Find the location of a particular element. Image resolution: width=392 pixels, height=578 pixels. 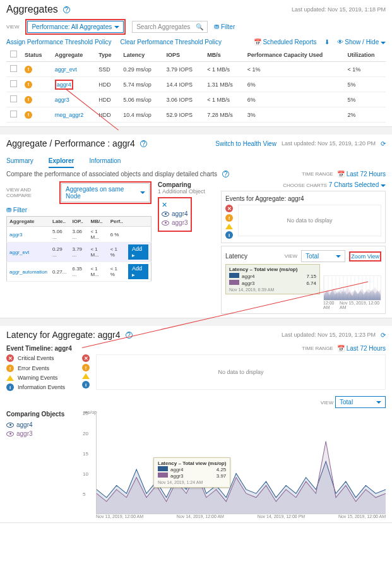

col-status: Status is located at coordinates (36, 55).